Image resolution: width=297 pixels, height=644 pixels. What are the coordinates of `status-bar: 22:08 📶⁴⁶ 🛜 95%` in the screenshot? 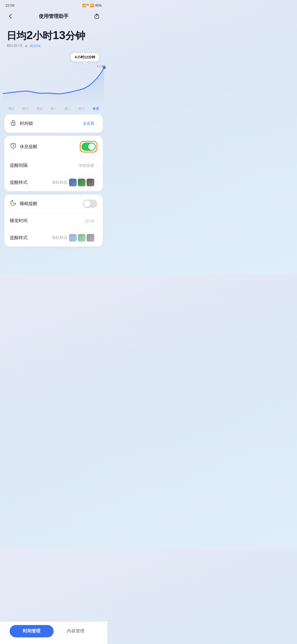 It's located at (54, 4).